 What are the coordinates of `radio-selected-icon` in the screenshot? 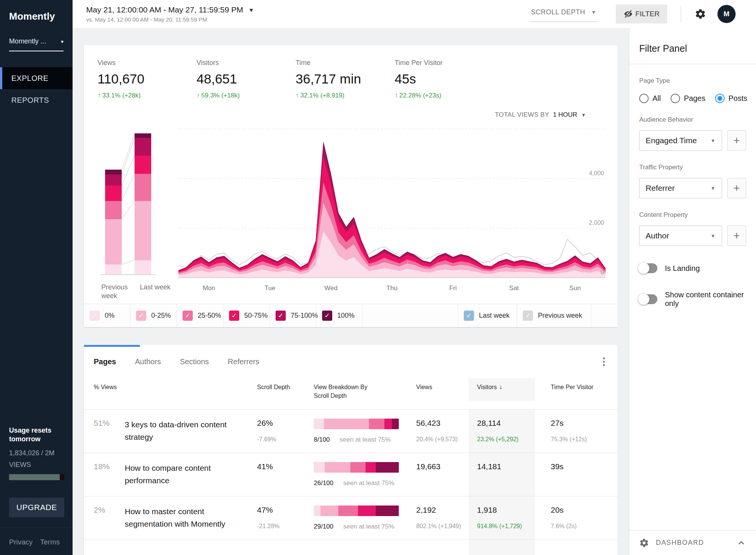 It's located at (720, 98).